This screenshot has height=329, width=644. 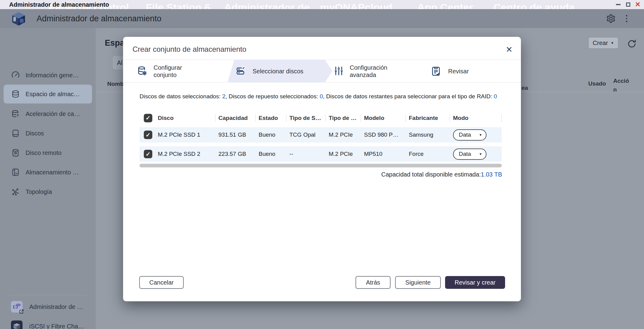 I want to click on column-header-modo: Modo, so click(x=476, y=118).